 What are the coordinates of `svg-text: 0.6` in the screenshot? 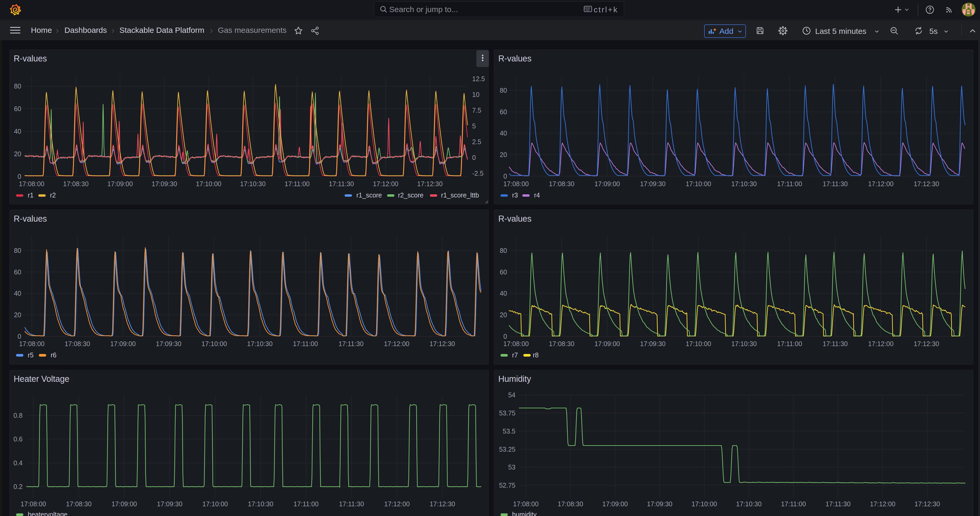 It's located at (18, 439).